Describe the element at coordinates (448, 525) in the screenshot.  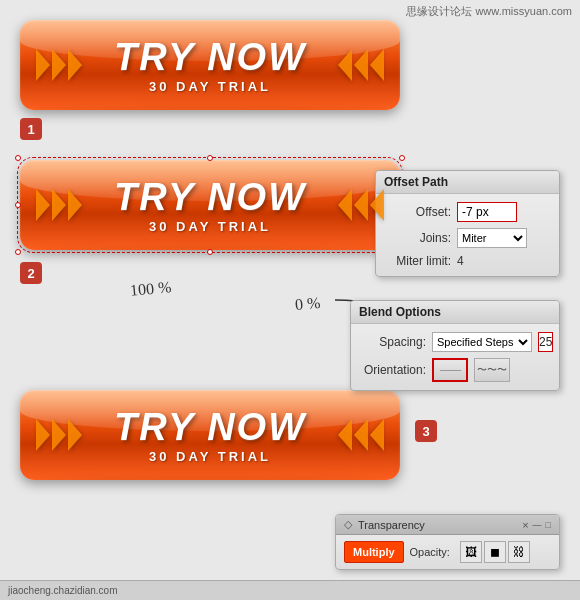
I see `transparency-title-bar: ◇ Transparency × — □` at that location.